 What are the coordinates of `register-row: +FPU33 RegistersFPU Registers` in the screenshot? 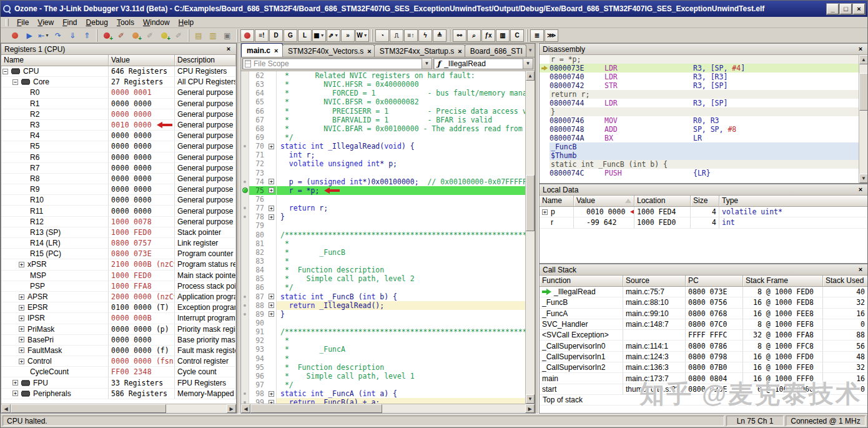 It's located at (119, 382).